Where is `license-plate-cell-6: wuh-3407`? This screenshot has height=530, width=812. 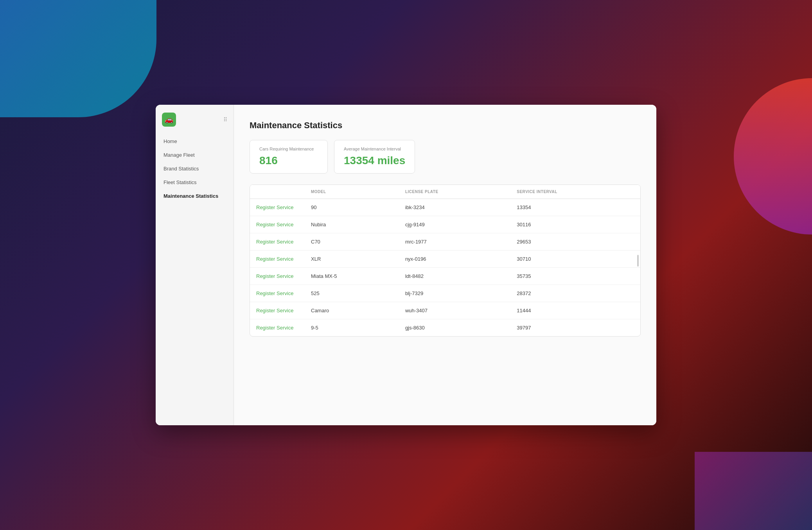
license-plate-cell-6: wuh-3407 is located at coordinates (455, 311).